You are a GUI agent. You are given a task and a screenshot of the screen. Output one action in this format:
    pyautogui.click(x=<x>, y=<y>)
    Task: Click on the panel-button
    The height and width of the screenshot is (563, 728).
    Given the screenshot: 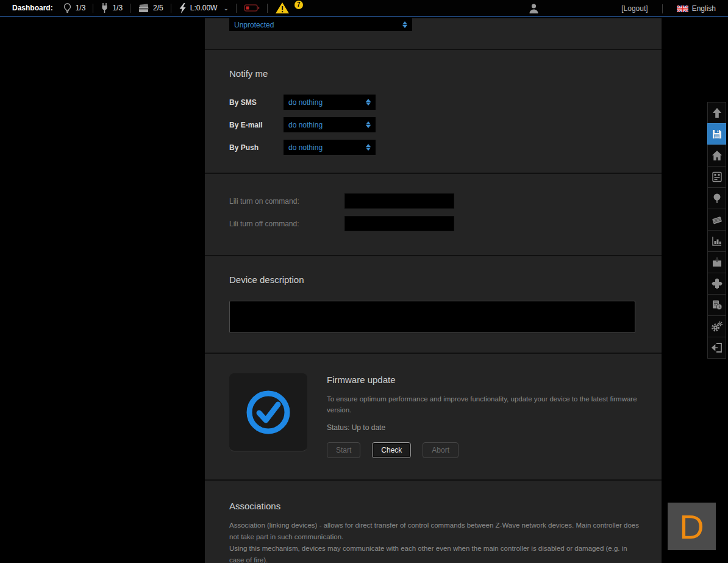 What is the action you would take?
    pyautogui.click(x=717, y=220)
    